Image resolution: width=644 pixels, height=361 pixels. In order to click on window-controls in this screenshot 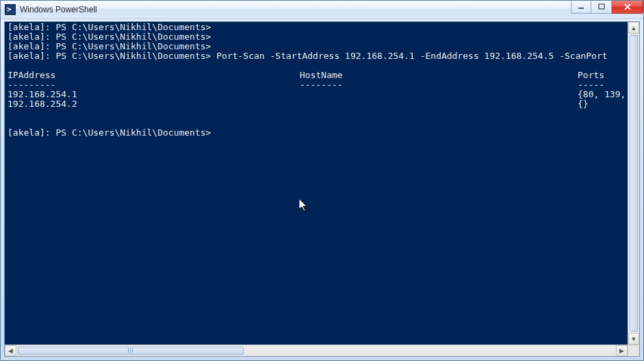, I will do `click(607, 10)`.